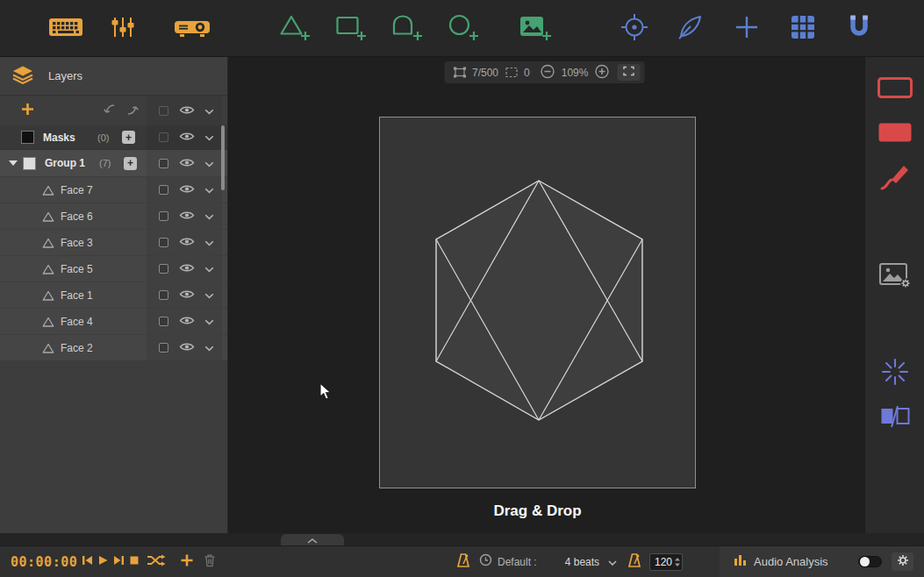 The image size is (924, 577). What do you see at coordinates (133, 110) in the screenshot?
I see `move-layer-up-button` at bounding box center [133, 110].